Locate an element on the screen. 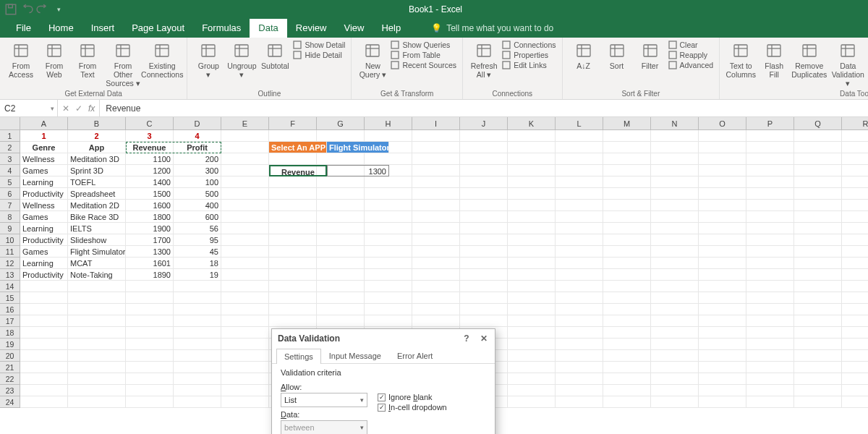 The width and height of the screenshot is (868, 434). cell: 4 is located at coordinates (197, 136).